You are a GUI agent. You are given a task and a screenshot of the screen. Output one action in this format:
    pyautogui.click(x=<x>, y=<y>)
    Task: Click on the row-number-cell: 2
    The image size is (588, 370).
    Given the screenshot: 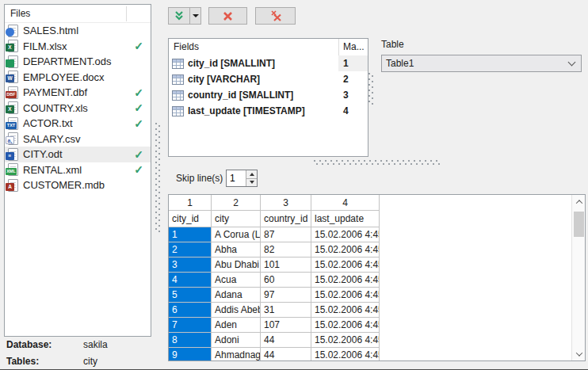 What is the action you would take?
    pyautogui.click(x=190, y=250)
    